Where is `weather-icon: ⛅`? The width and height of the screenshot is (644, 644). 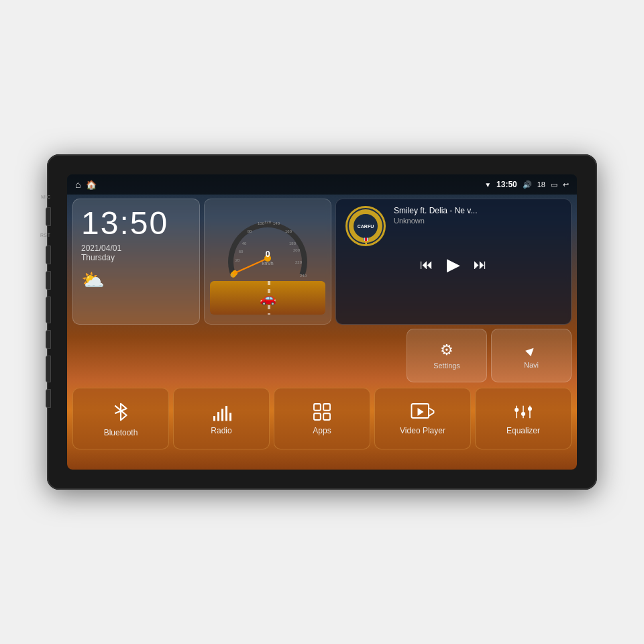 weather-icon: ⛅ is located at coordinates (136, 280).